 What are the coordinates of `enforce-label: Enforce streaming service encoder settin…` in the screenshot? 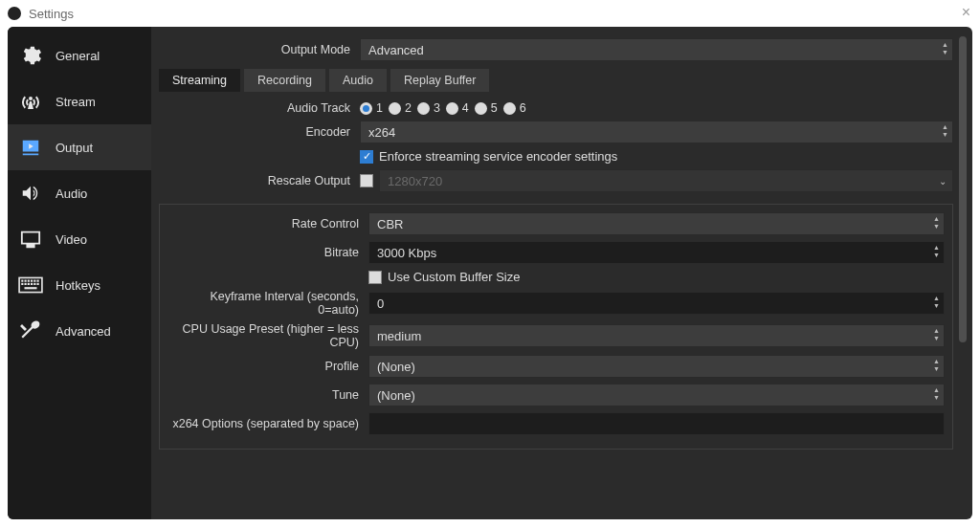 It's located at (498, 157).